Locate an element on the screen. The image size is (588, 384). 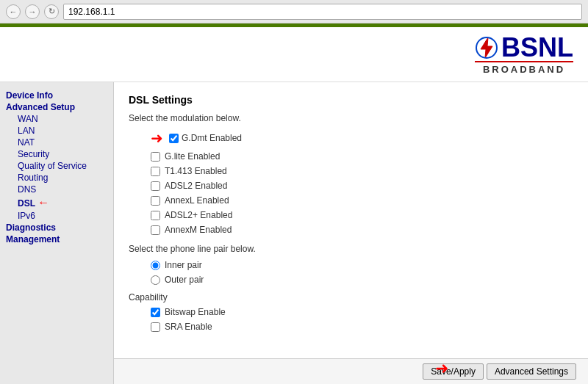
sidebar-item-nat: NAT is located at coordinates (57, 142).